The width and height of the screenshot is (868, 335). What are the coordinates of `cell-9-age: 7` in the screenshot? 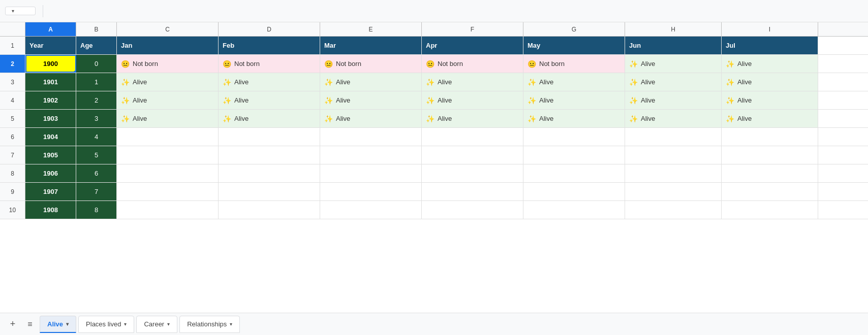 It's located at (97, 192).